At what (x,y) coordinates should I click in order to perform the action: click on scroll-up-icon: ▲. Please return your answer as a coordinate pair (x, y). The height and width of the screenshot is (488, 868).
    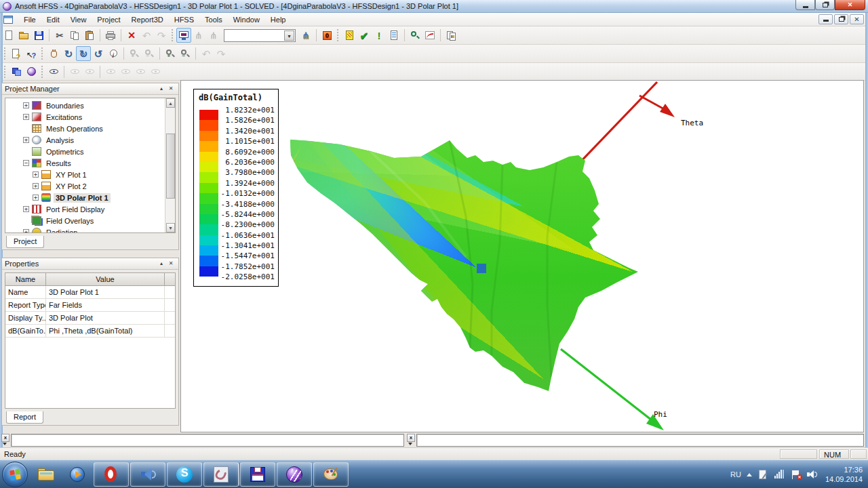
    Looking at the image, I should click on (171, 103).